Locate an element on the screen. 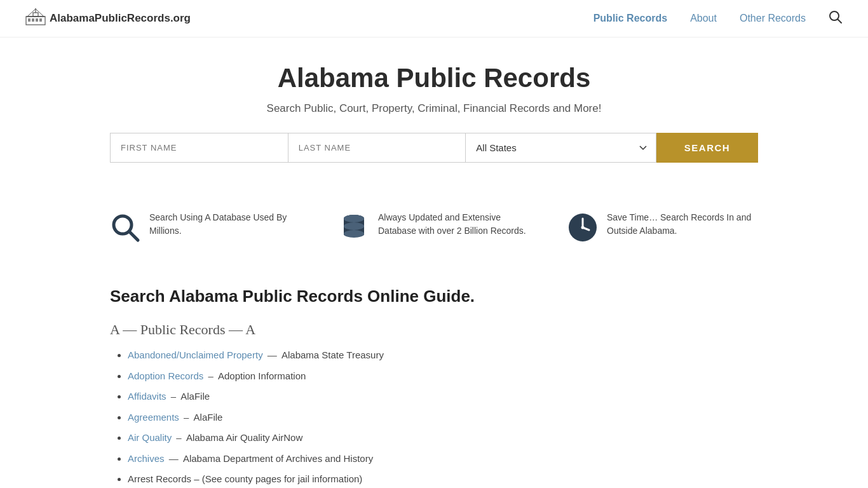 This screenshot has width=868, height=488. record-link-agreements: Agreements is located at coordinates (154, 417).